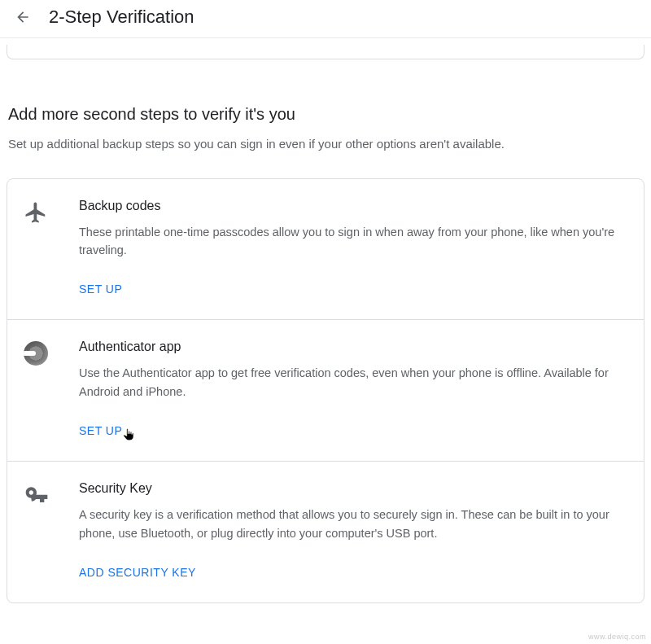  I want to click on previous-card-bottom, so click(326, 52).